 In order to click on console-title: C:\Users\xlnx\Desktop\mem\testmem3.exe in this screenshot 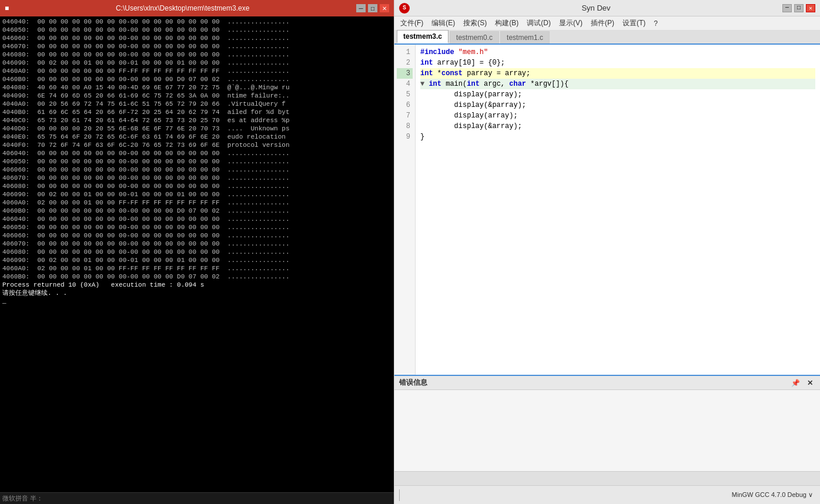, I will do `click(182, 8)`.